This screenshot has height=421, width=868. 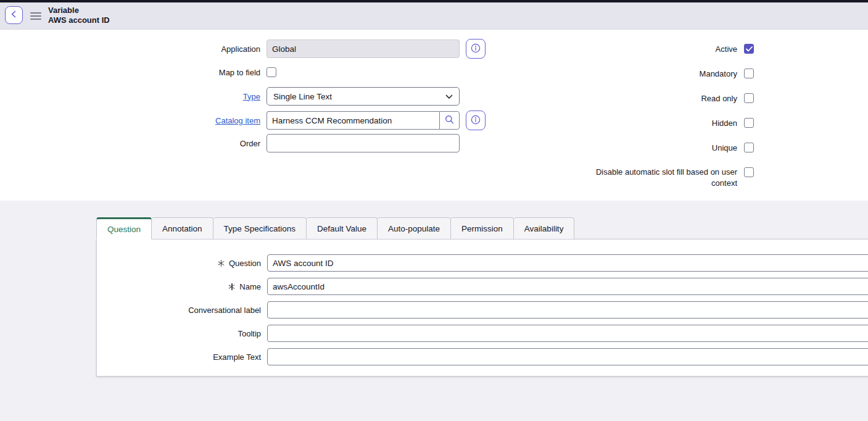 What do you see at coordinates (749, 123) in the screenshot?
I see `hidden-checkbox` at bounding box center [749, 123].